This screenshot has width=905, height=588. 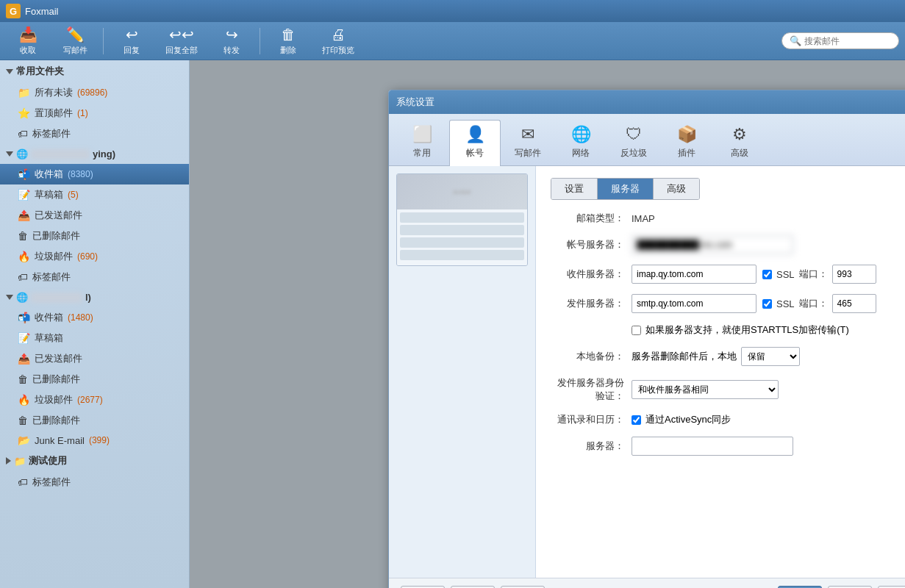 I want to click on local-backup-row: 本地备份： 服务器删除邮件后，本地 保留 删除, so click(x=728, y=356).